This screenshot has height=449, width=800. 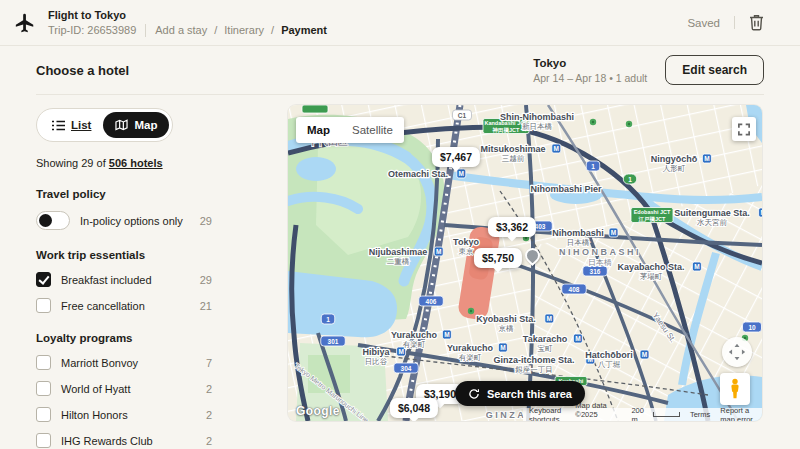 I want to click on trip-title: Flight to Tokyo, so click(x=188, y=15).